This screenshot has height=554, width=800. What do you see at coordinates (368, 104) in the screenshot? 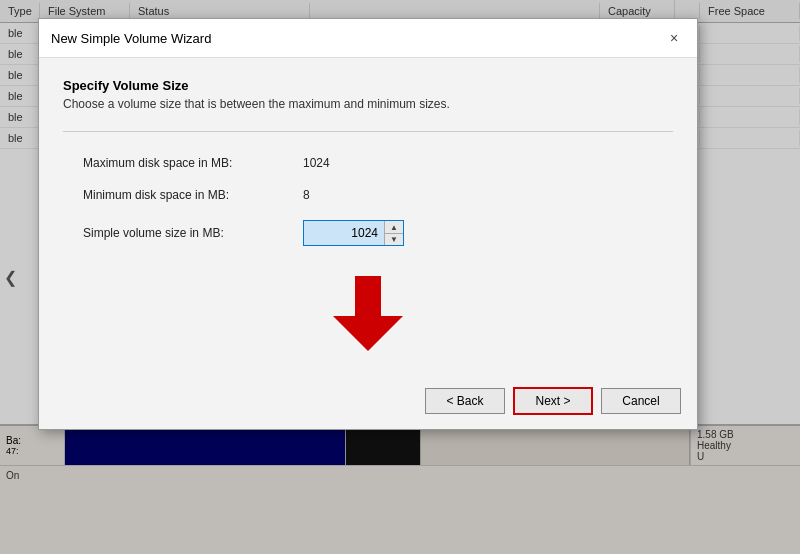
I see `dialog-section-desc: Choose a volume size that is between the…` at bounding box center [368, 104].